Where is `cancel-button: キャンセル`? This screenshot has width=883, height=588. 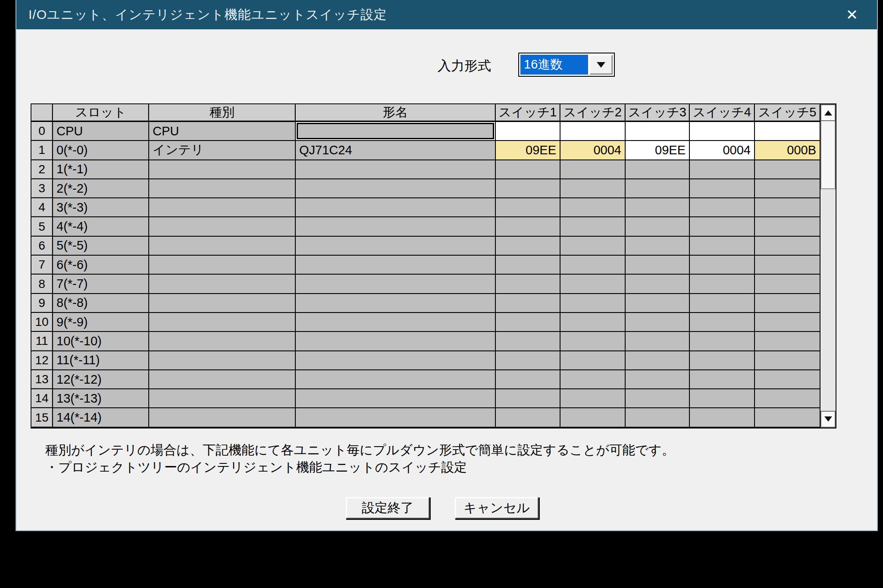
cancel-button: キャンセル is located at coordinates (497, 508).